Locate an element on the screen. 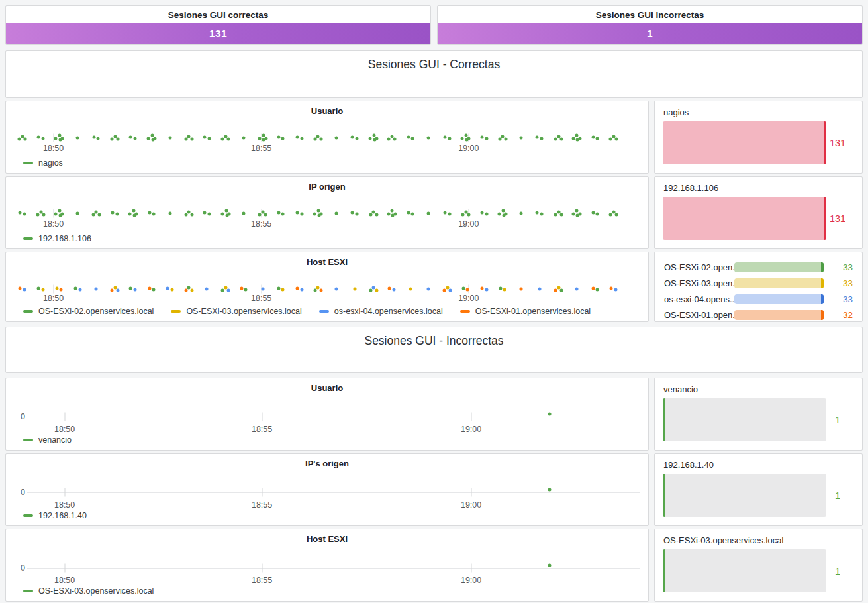  legend-item: 192.168.1.40 is located at coordinates (55, 516).